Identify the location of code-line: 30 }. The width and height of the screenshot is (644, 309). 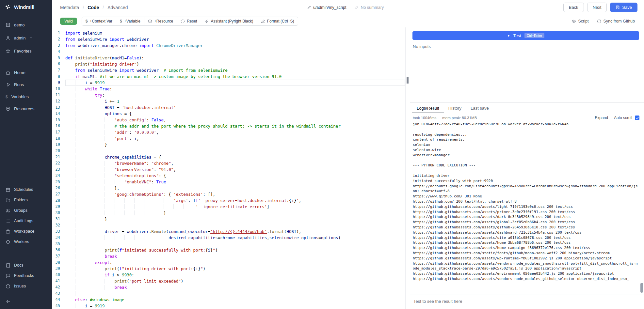
(231, 213).